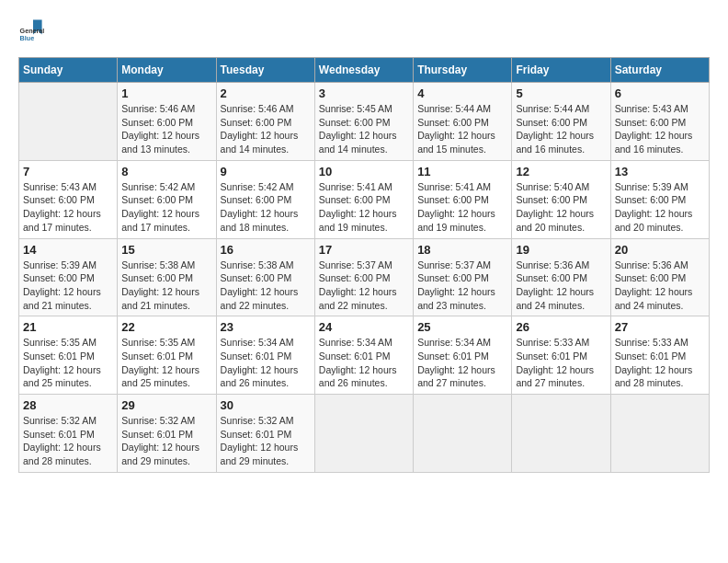  Describe the element at coordinates (660, 278) in the screenshot. I see `calendar-cell: 20Sunrise: 5:36 AM Sunset: 6:00 PM Dayli…` at that location.